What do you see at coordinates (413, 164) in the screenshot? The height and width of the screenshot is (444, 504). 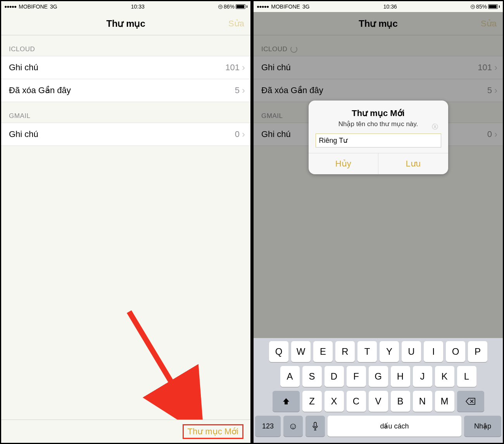 I see `save-button: Lưu` at bounding box center [413, 164].